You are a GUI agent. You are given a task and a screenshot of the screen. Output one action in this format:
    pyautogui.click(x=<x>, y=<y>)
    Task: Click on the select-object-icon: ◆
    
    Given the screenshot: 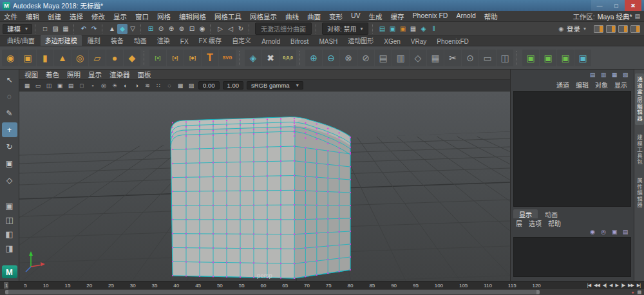 What is the action you would take?
    pyautogui.click(x=122, y=29)
    